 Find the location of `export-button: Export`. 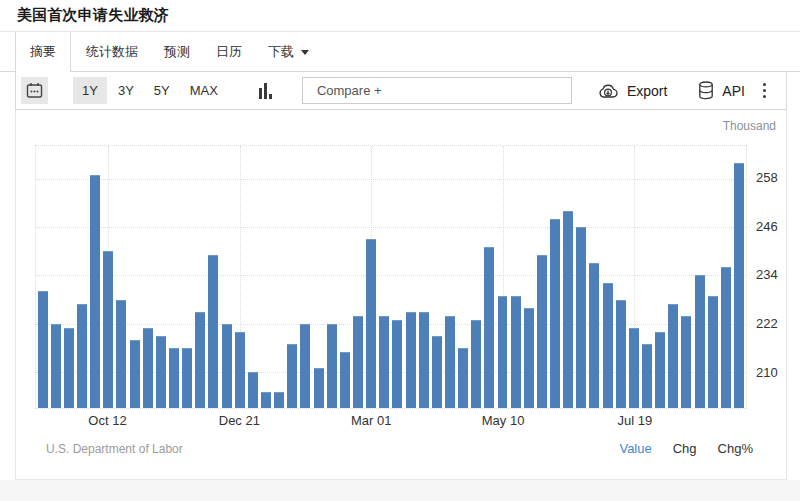

export-button: Export is located at coordinates (632, 91).